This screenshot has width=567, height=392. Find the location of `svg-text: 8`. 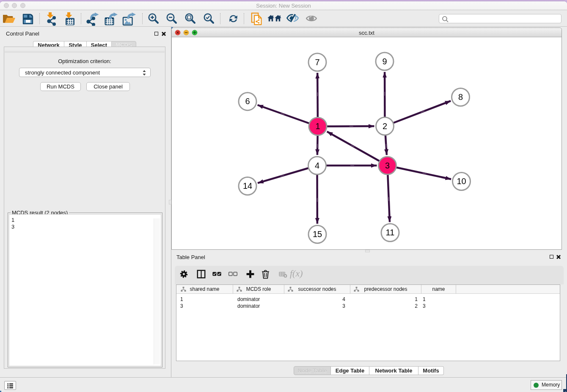

svg-text: 8 is located at coordinates (460, 97).